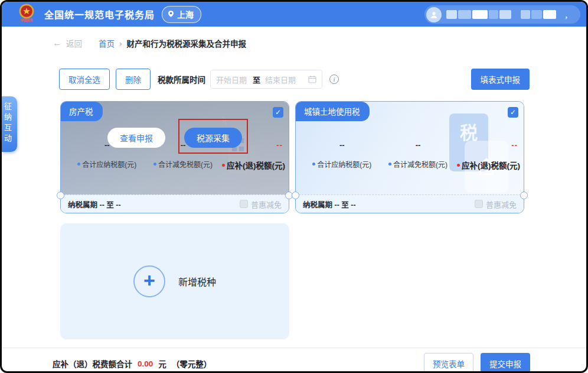 This screenshot has height=373, width=588. What do you see at coordinates (256, 79) in the screenshot?
I see `date-range-separator: 至` at bounding box center [256, 79].